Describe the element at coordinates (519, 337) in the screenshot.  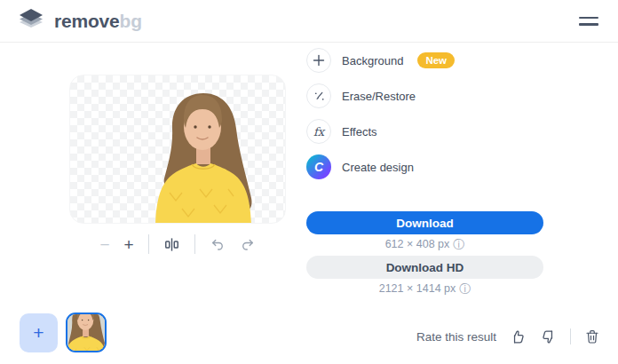
I see `thumbs-up-icon` at that location.